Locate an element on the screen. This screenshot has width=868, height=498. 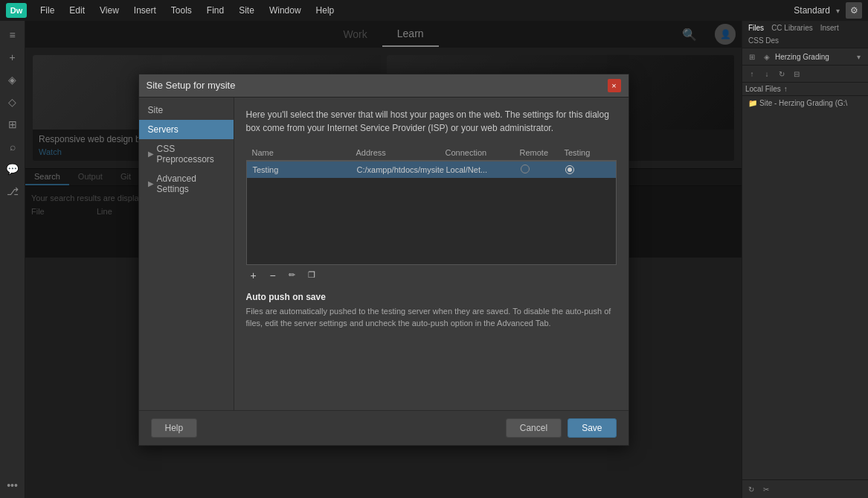
rp-folder-label: Herzing Grading is located at coordinates (812, 57).